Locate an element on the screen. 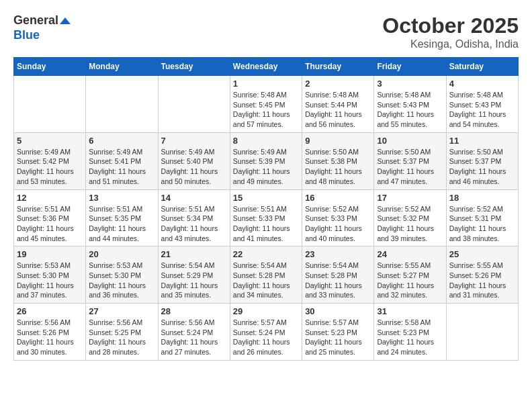 The height and width of the screenshot is (411, 532). day-number: 26 is located at coordinates (50, 312).